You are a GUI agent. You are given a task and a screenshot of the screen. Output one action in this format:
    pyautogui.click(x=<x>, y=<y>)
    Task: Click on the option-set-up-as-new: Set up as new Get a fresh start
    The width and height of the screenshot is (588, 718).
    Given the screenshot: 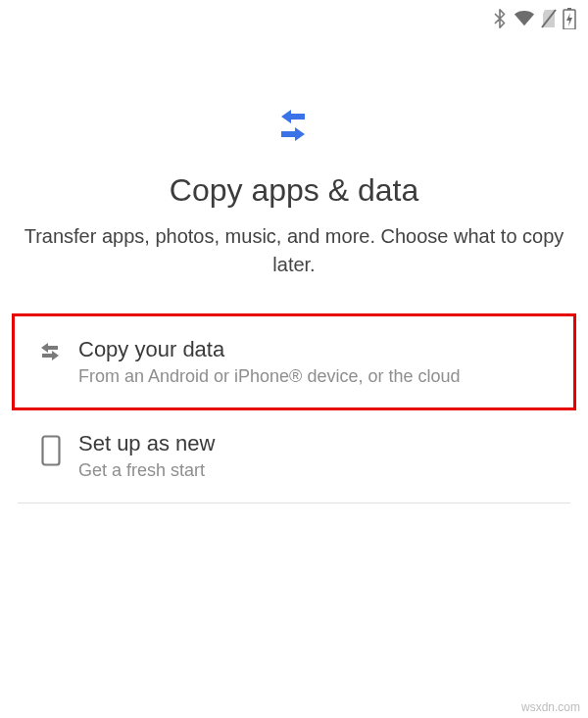 What is the action you would take?
    pyautogui.click(x=294, y=456)
    